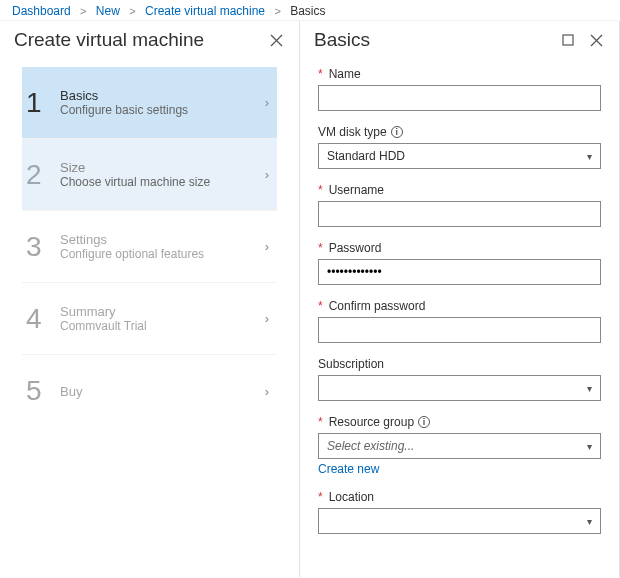 The image size is (620, 578). Describe the element at coordinates (356, 248) in the screenshot. I see `password-label: Password` at that location.